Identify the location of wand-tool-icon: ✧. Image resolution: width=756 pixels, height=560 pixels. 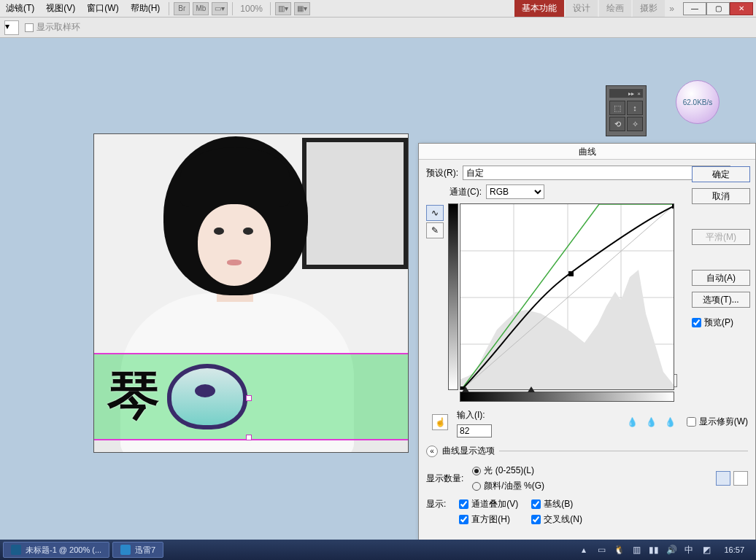
(635, 124).